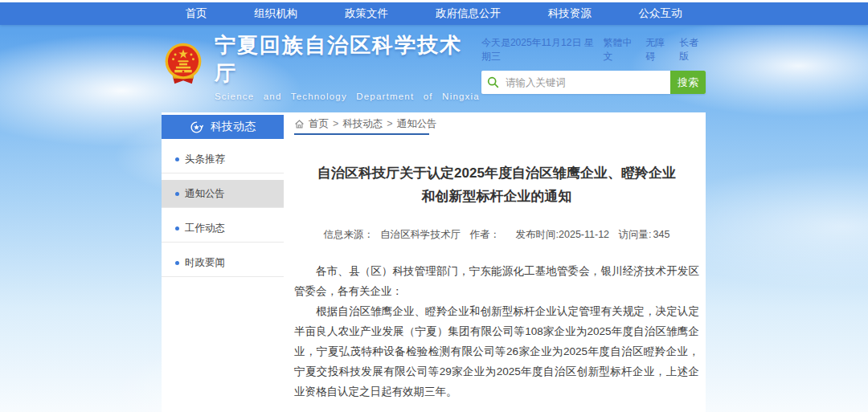  Describe the element at coordinates (497, 173) in the screenshot. I see `article-title-line1: 自治区科技厅关于认定2025年度自治区雏鹰企业、瞪羚企业` at that location.